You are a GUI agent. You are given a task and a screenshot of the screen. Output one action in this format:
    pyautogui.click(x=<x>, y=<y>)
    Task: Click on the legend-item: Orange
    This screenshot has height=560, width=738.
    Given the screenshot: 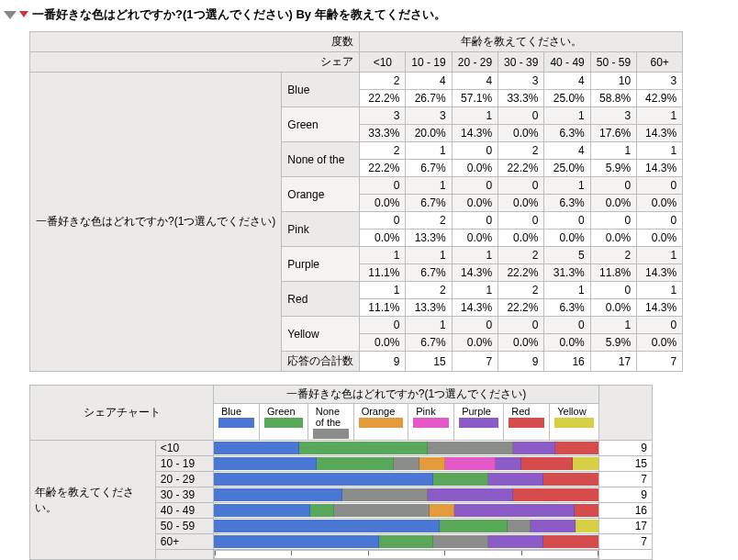 What is the action you would take?
    pyautogui.click(x=381, y=422)
    